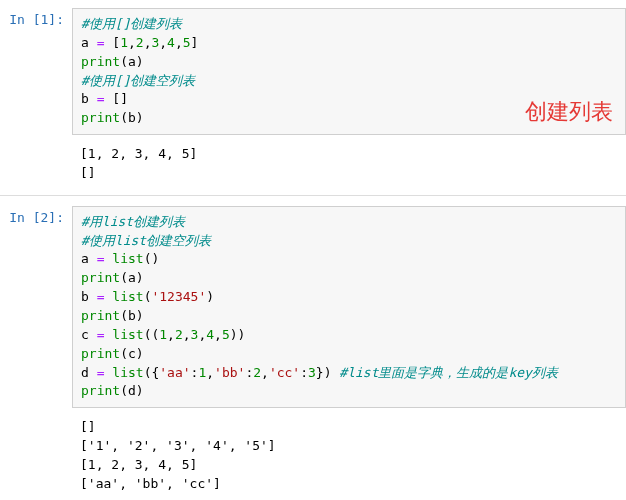 The width and height of the screenshot is (626, 500). Describe the element at coordinates (36, 218) in the screenshot. I see `prompt-label: In [2]:` at that location.